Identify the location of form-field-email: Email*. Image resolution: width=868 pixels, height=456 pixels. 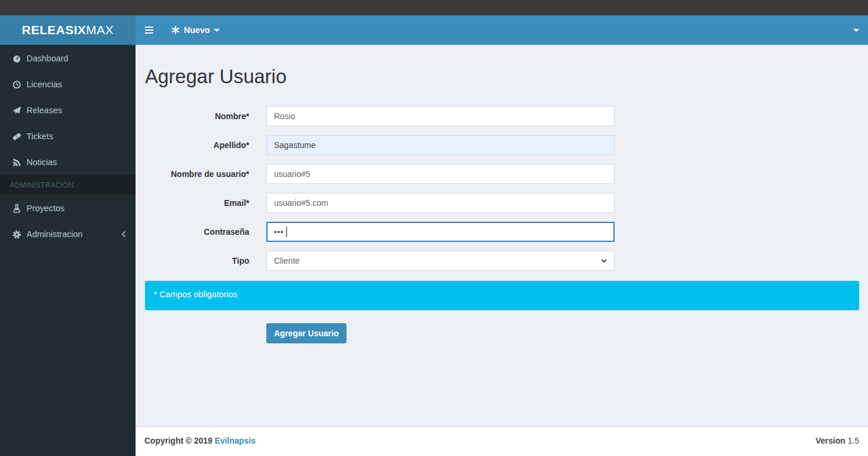
(502, 203).